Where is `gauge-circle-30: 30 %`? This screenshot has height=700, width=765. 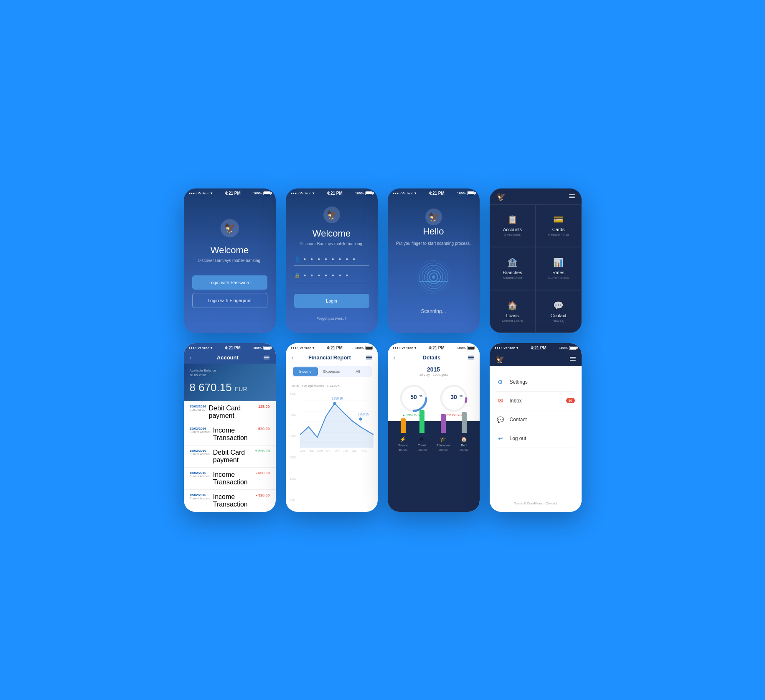 gauge-circle-30: 30 % is located at coordinates (454, 398).